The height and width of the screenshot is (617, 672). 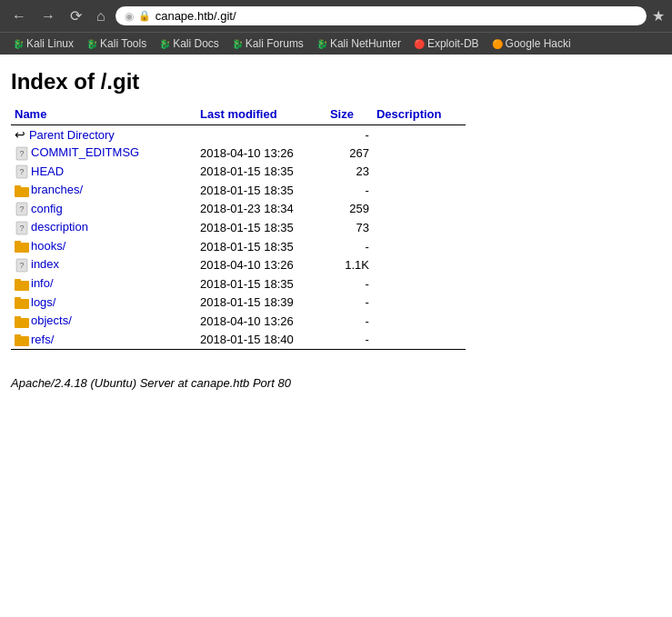 I want to click on reload-button: ⟳, so click(x=76, y=16).